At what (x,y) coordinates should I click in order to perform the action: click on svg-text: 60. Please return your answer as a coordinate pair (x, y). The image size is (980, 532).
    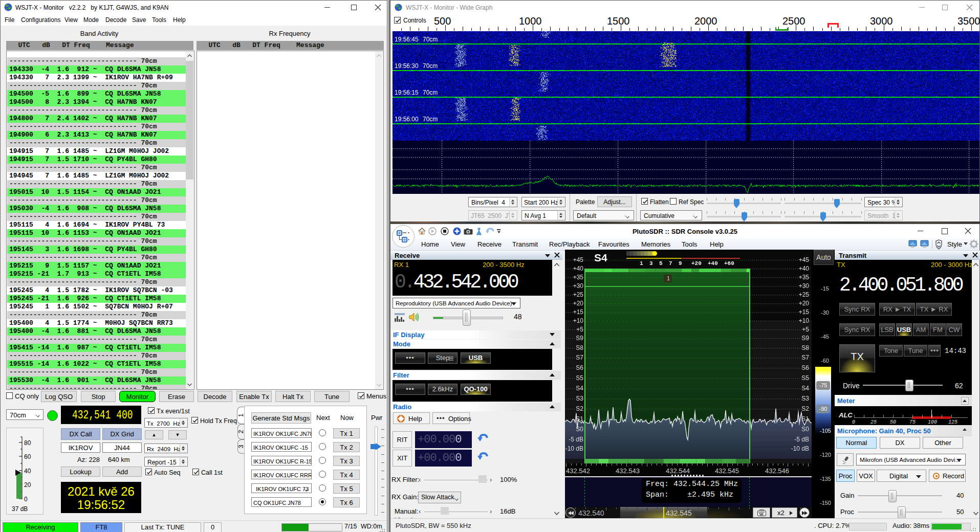
    Looking at the image, I should click on (28, 457).